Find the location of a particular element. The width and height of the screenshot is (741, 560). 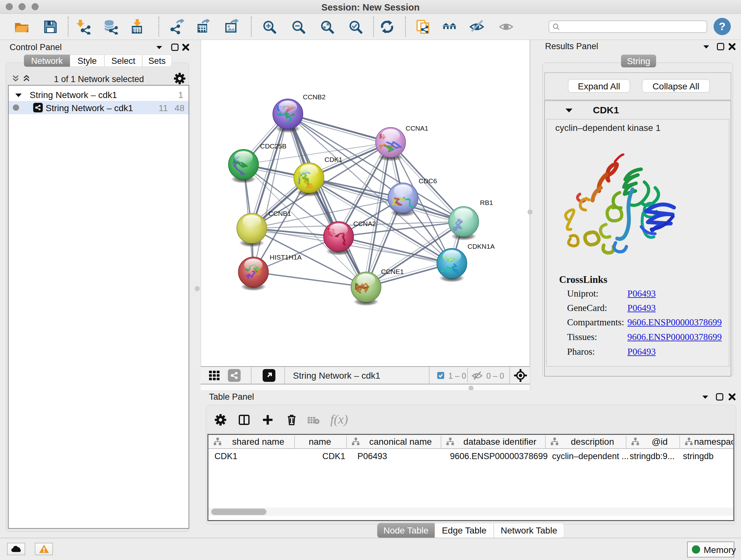

svg-text: CDKN1A is located at coordinates (481, 246).